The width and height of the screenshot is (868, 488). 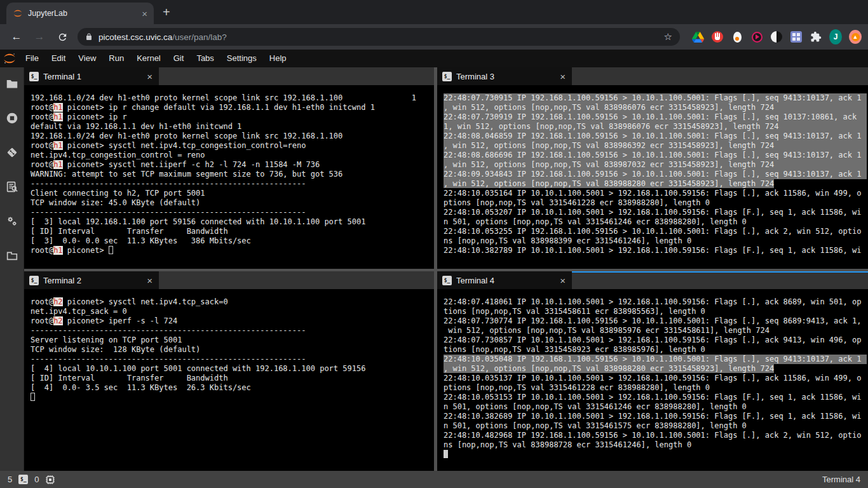 I want to click on terminal-line: 22:48:07.418061 IP 10.10.1.100.5001 > 19…, so click(x=655, y=302).